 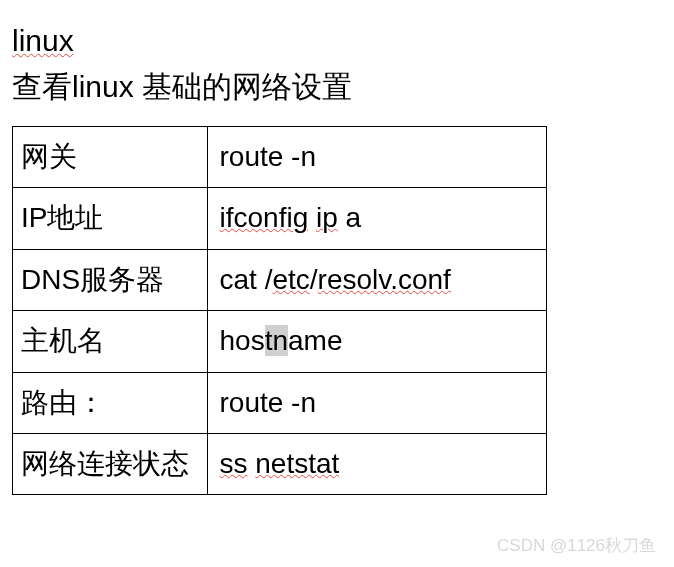 What do you see at coordinates (297, 464) in the screenshot?
I see `cmd-netstat: netstat` at bounding box center [297, 464].